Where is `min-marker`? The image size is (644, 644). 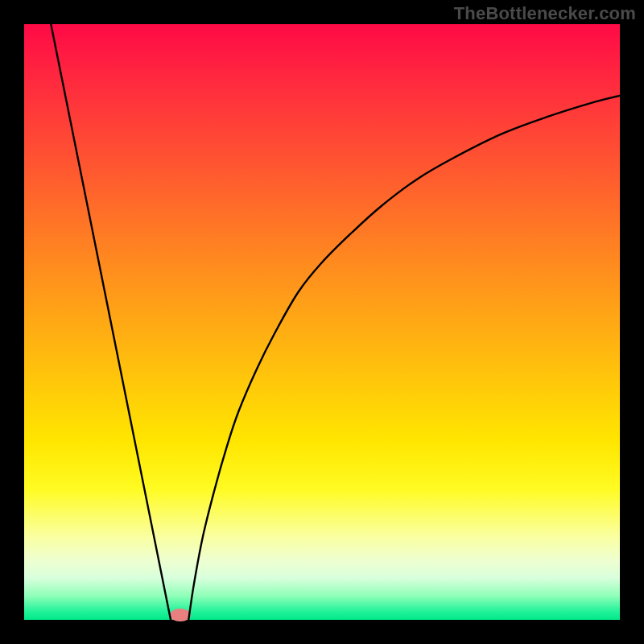
min-marker is located at coordinates (180, 615).